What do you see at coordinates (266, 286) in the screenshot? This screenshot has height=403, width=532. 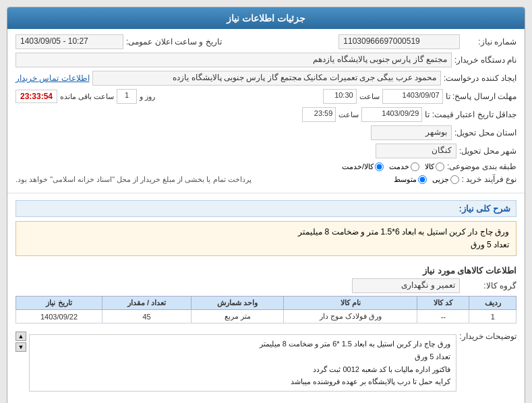 I see `group-row: گروه کالا: تعمیر و نگهداری` at bounding box center [266, 286].